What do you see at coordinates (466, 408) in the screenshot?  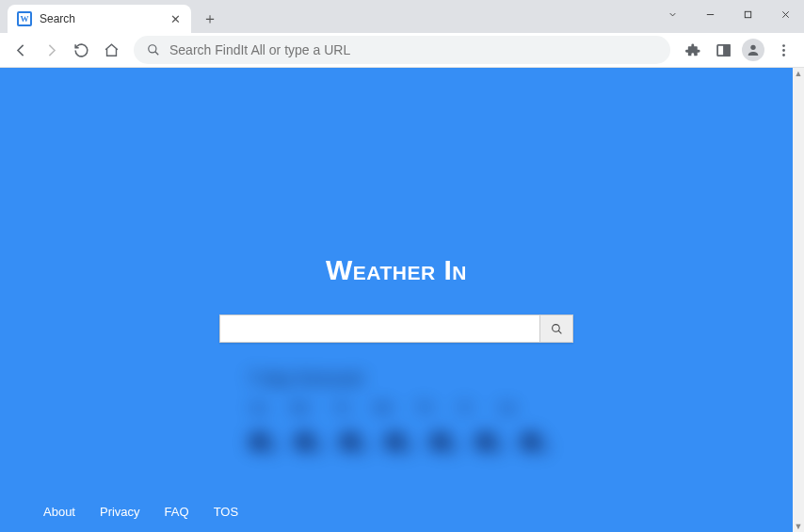 I see `forecast-day: Fr` at bounding box center [466, 408].